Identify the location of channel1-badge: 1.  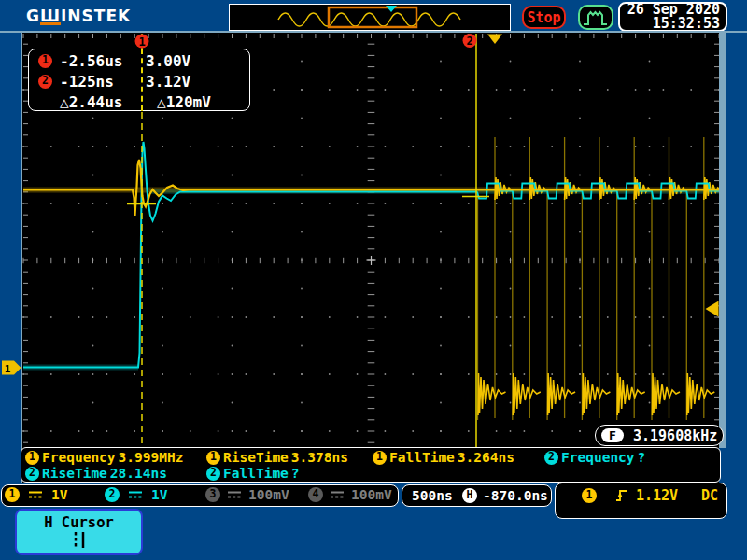
(12, 495).